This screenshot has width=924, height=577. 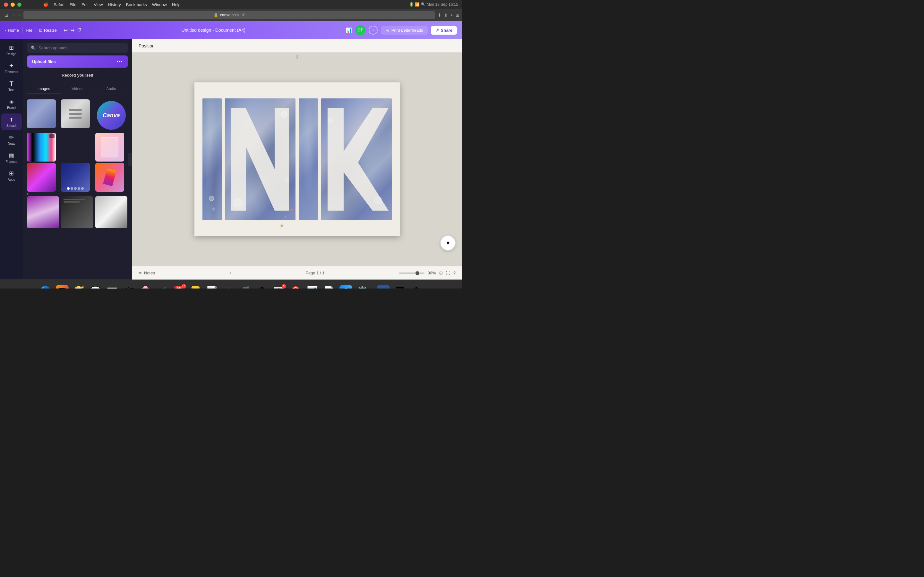 I want to click on redo-button: ↪, so click(x=73, y=30).